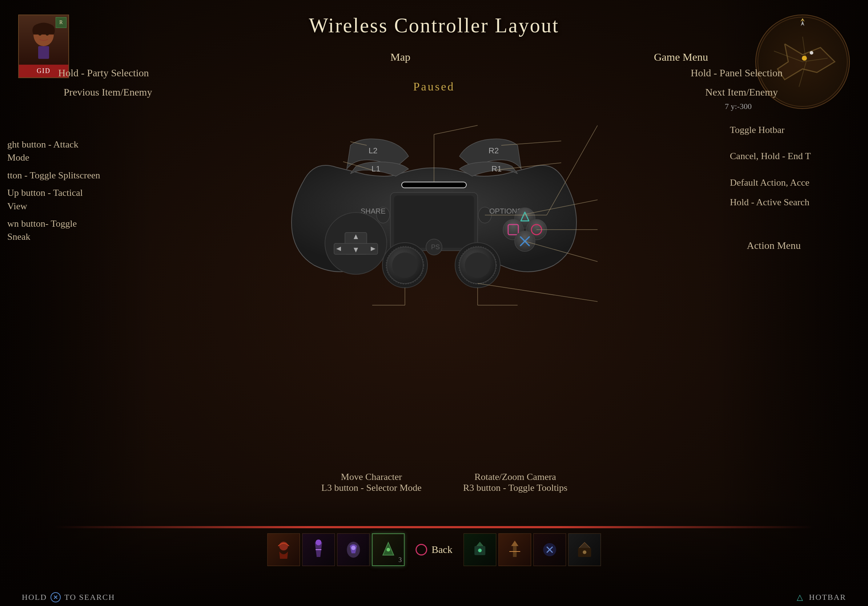 The height and width of the screenshot is (606, 868). Describe the element at coordinates (821, 597) in the screenshot. I see `hotbar-triangle: △ HOTBAR` at that location.